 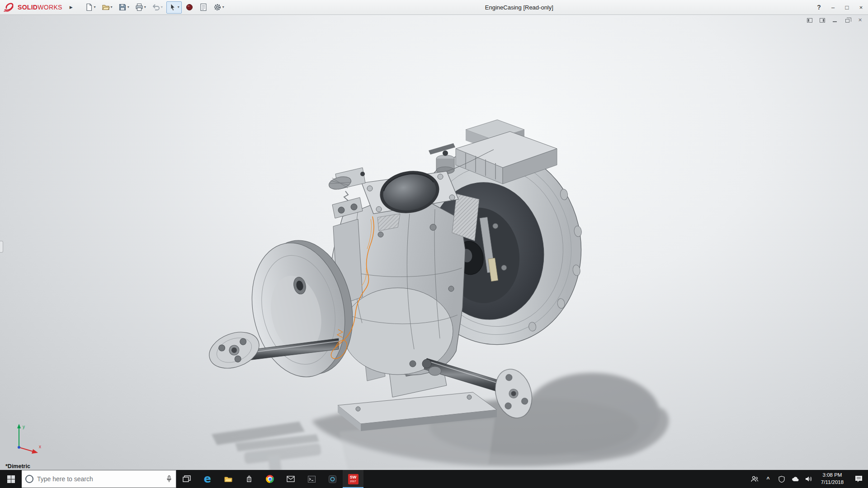 What do you see at coordinates (832, 479) in the screenshot?
I see `taskbar-clock: 3:08 PM 7/11/2018` at bounding box center [832, 479].